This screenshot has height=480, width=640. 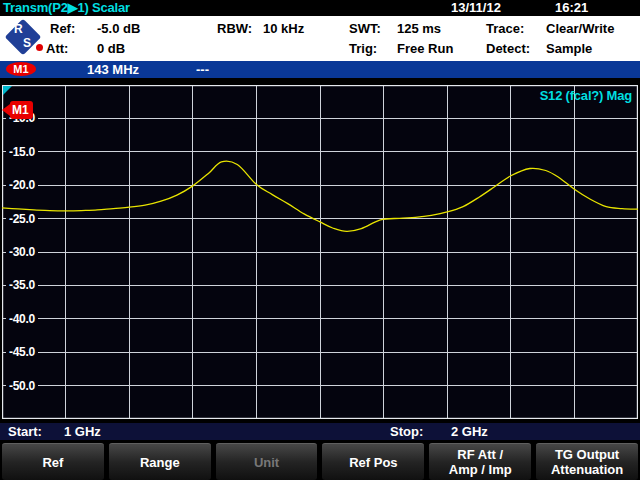 I want to click on swt-value: 125 ms, so click(x=419, y=28).